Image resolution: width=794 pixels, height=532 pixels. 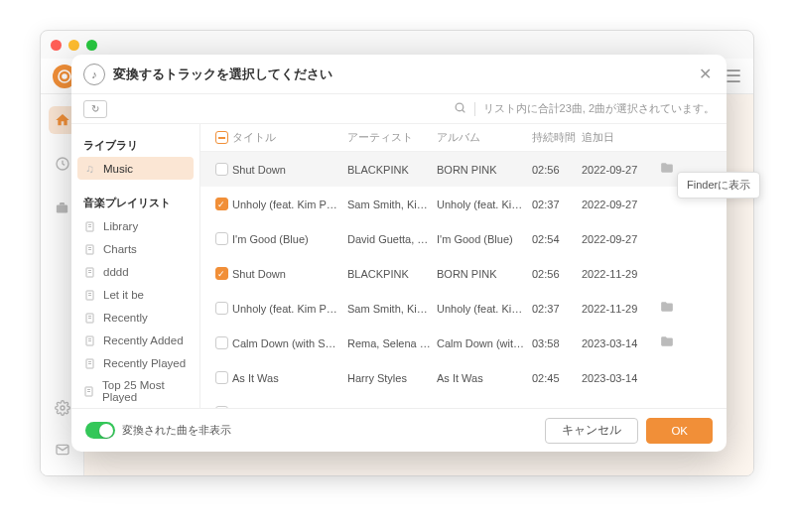 What do you see at coordinates (135, 318) in the screenshot?
I see `sidebar-item-playlist: Recently` at bounding box center [135, 318].